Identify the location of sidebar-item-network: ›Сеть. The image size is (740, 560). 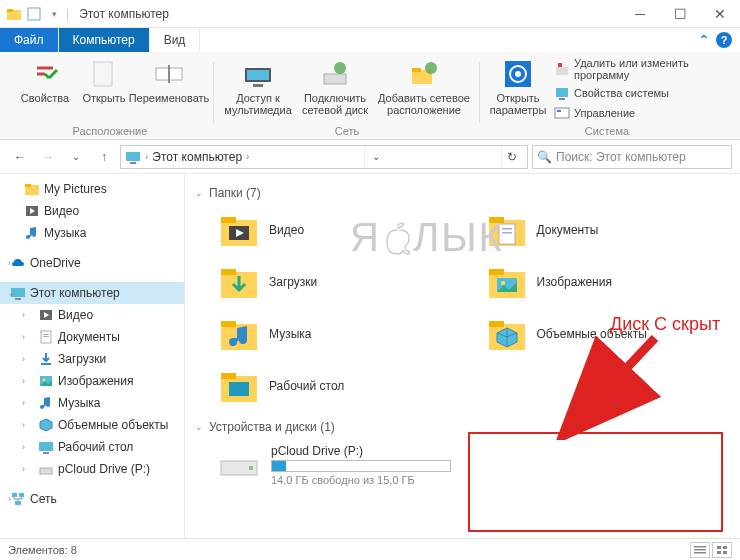
(92, 499).